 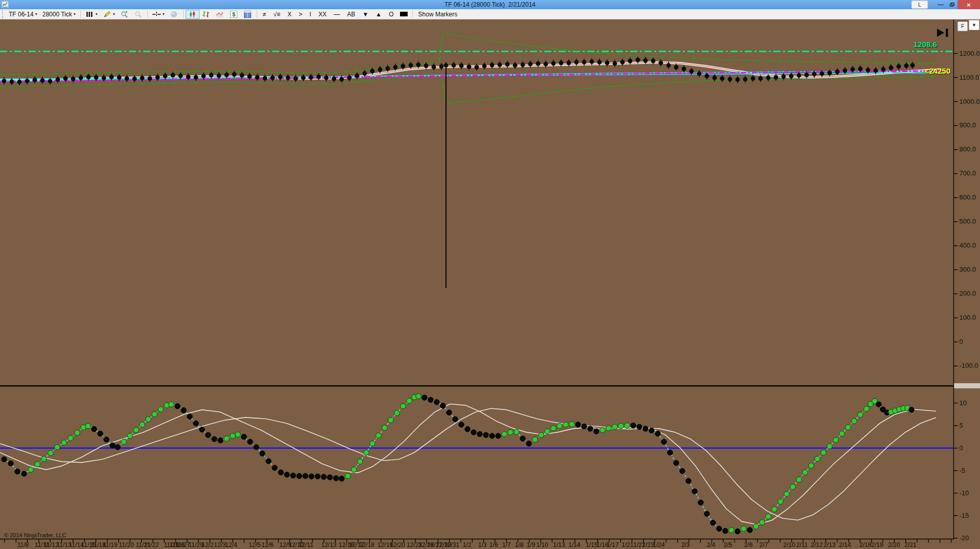 What do you see at coordinates (963, 27) in the screenshot?
I see `focus-button: F` at bounding box center [963, 27].